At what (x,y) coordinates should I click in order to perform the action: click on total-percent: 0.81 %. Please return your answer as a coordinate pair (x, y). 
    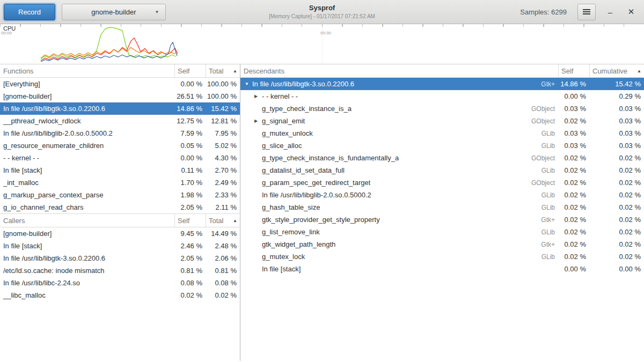
    Looking at the image, I should click on (223, 270).